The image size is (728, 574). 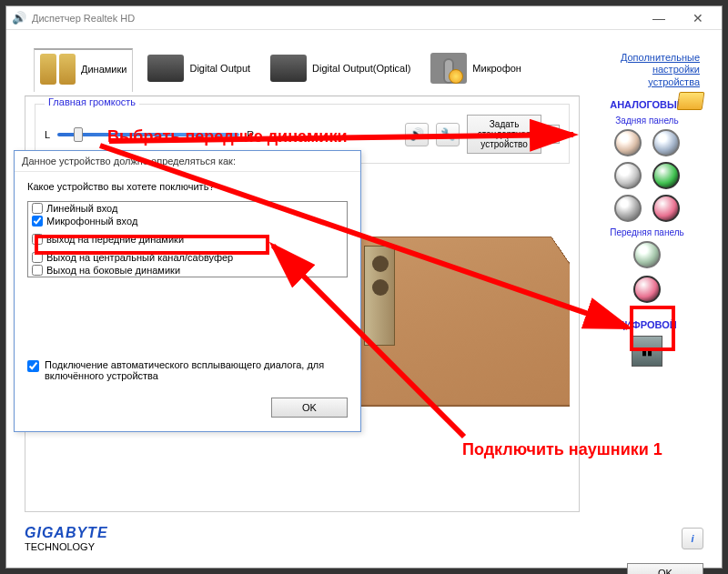 I want to click on balance-right-label: R, so click(x=250, y=135).